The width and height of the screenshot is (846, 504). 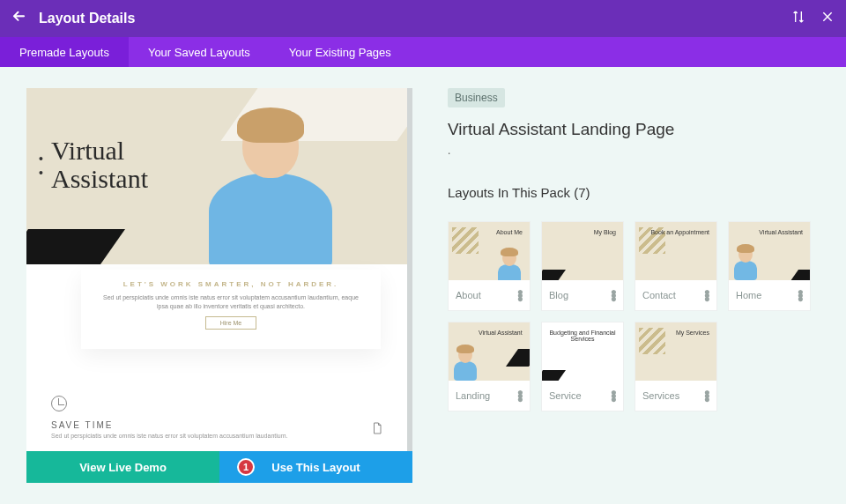 What do you see at coordinates (749, 295) in the screenshot?
I see `thumb-label: Home` at bounding box center [749, 295].